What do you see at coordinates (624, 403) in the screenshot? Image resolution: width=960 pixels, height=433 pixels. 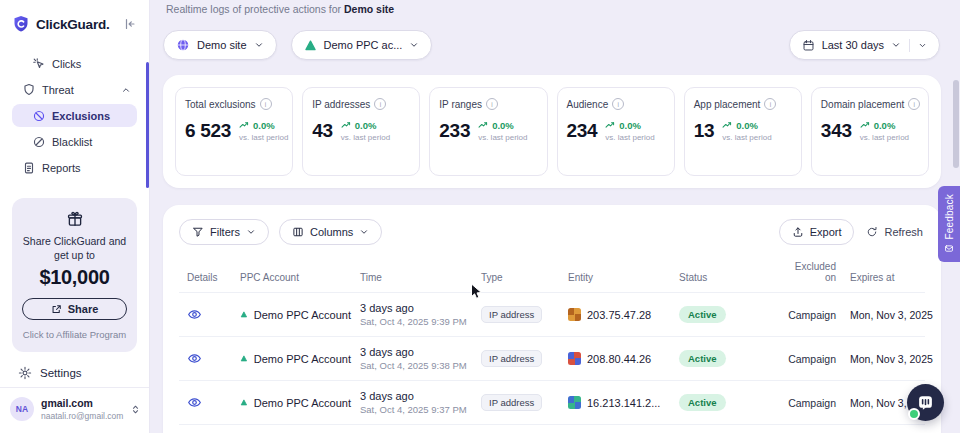 I see `cell-entity: 16.213.141.2...` at bounding box center [624, 403].